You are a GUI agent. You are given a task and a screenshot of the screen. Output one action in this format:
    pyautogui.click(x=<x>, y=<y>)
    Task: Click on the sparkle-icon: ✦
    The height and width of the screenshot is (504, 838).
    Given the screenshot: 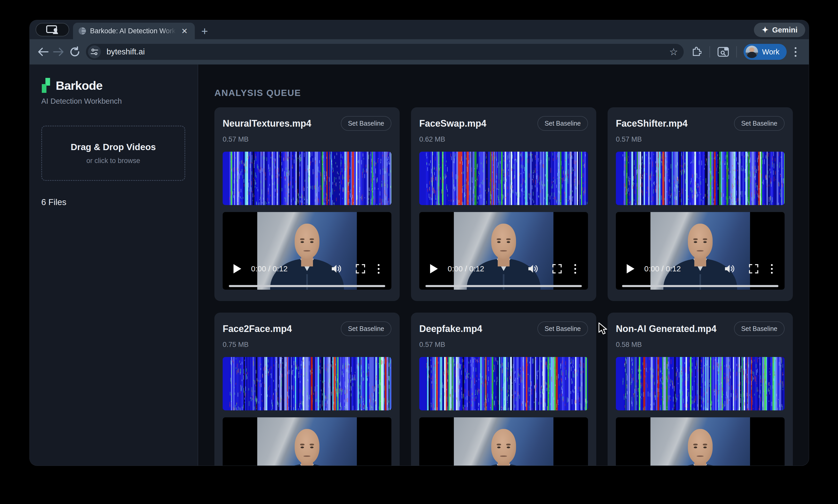 What is the action you would take?
    pyautogui.click(x=765, y=30)
    